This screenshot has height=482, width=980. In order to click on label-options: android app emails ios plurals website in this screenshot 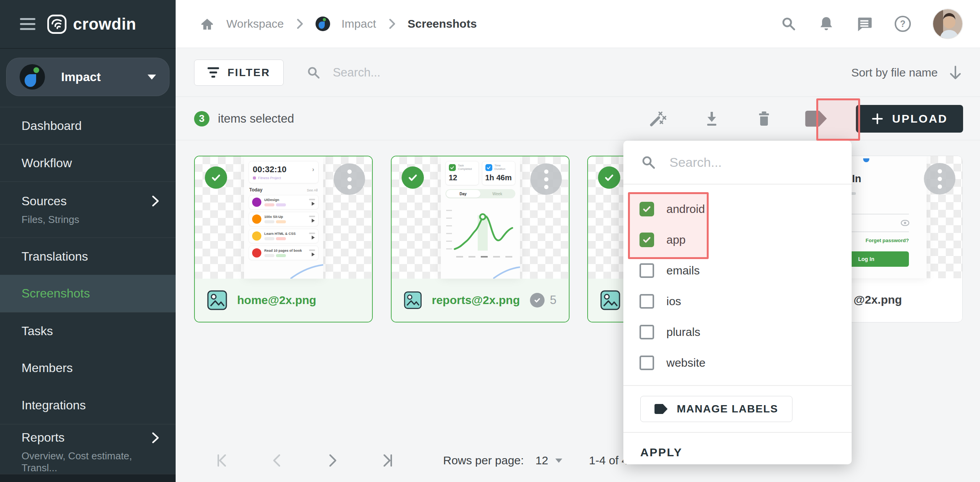, I will do `click(737, 283)`.